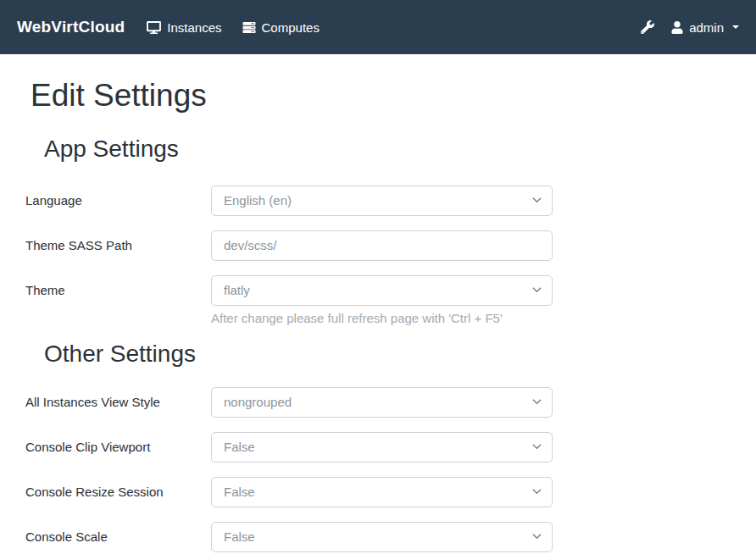  I want to click on form-row-clip-viewport: Console Clip Viewport False, so click(289, 447).